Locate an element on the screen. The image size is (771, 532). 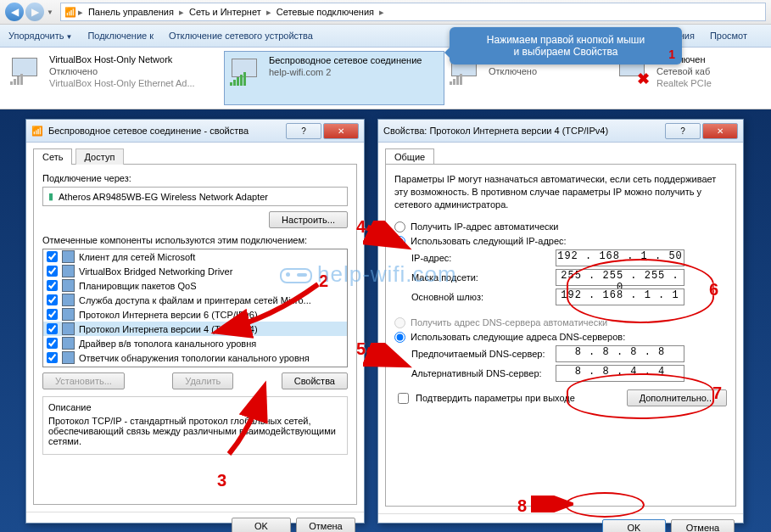
properties-button: Свойства is located at coordinates (315, 381).